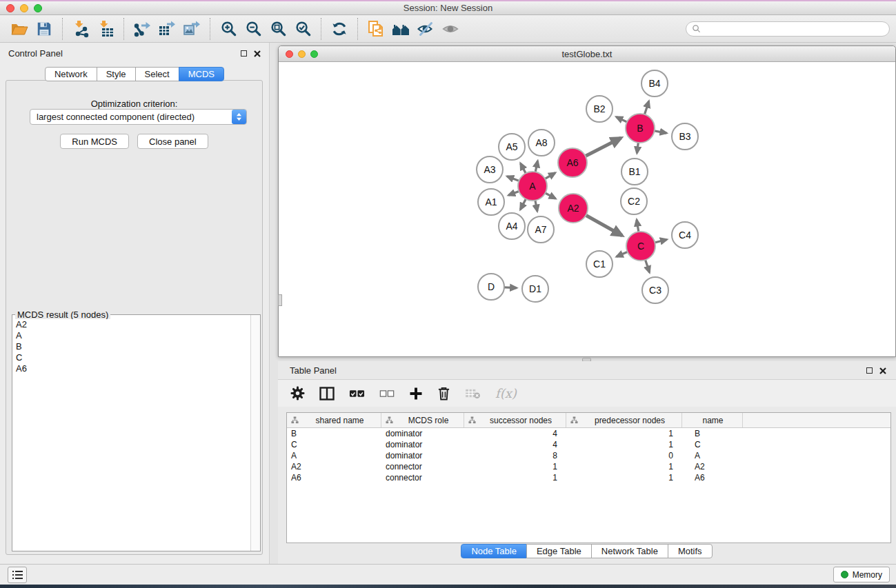 The image size is (896, 588). Describe the element at coordinates (131, 347) in the screenshot. I see `mcds-result-item-b: B` at that location.